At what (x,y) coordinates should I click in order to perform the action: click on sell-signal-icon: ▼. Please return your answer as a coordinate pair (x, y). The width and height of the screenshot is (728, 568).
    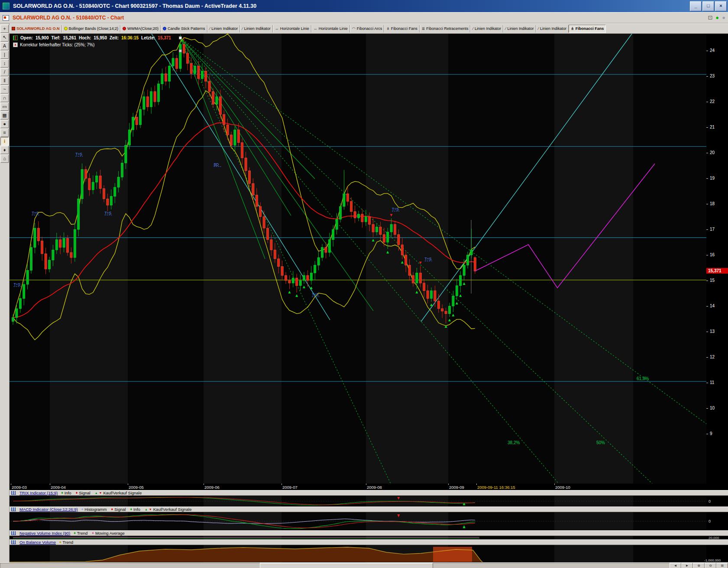
    Looking at the image, I should click on (100, 493).